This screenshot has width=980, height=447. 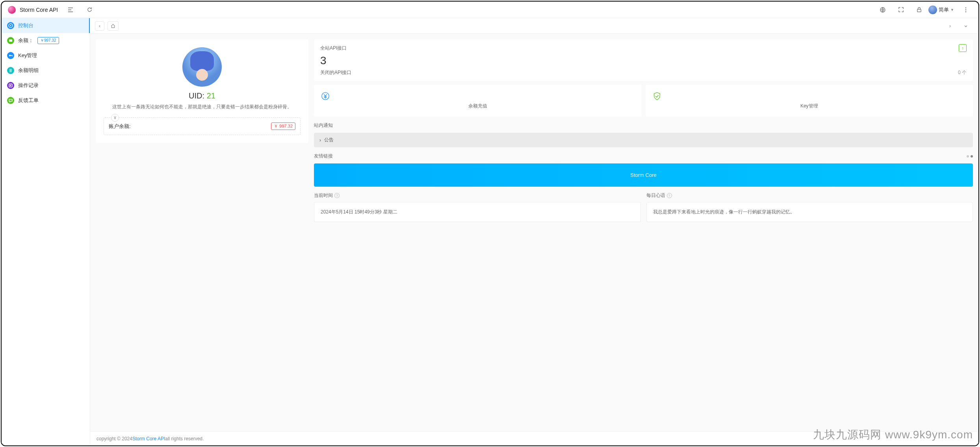 What do you see at coordinates (28, 85) in the screenshot?
I see `sidebar-label: 操作记录` at bounding box center [28, 85].